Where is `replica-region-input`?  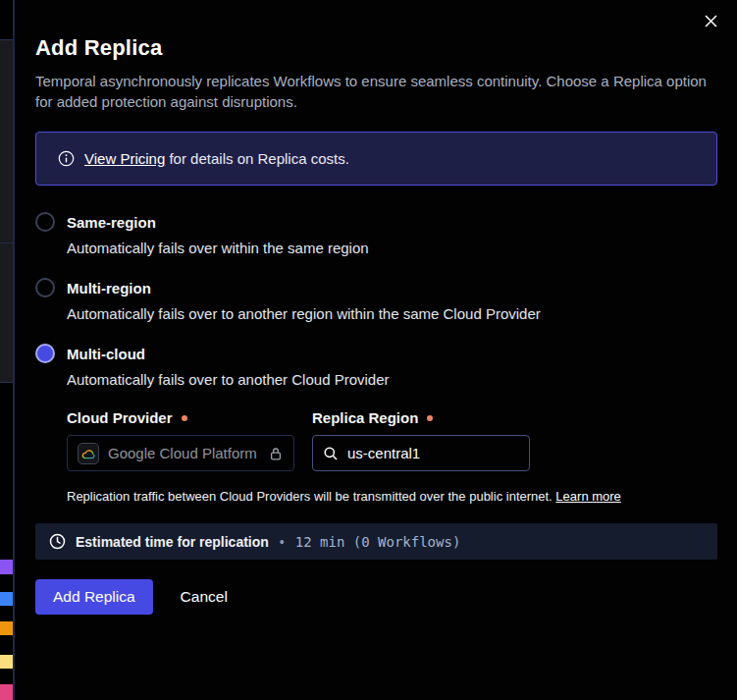
replica-region-input is located at coordinates (426, 454).